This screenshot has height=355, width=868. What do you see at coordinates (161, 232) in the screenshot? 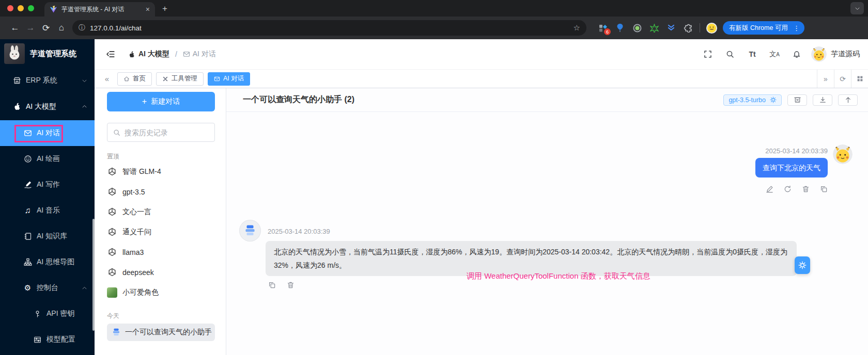
I see `conversation-item: 通义千问` at bounding box center [161, 232].